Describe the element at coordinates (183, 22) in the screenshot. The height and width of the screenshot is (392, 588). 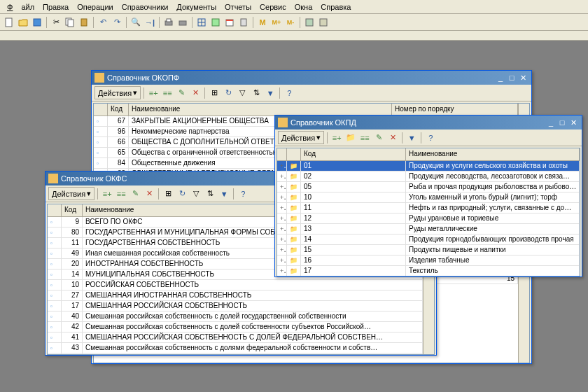
I see `print-icon` at that location.